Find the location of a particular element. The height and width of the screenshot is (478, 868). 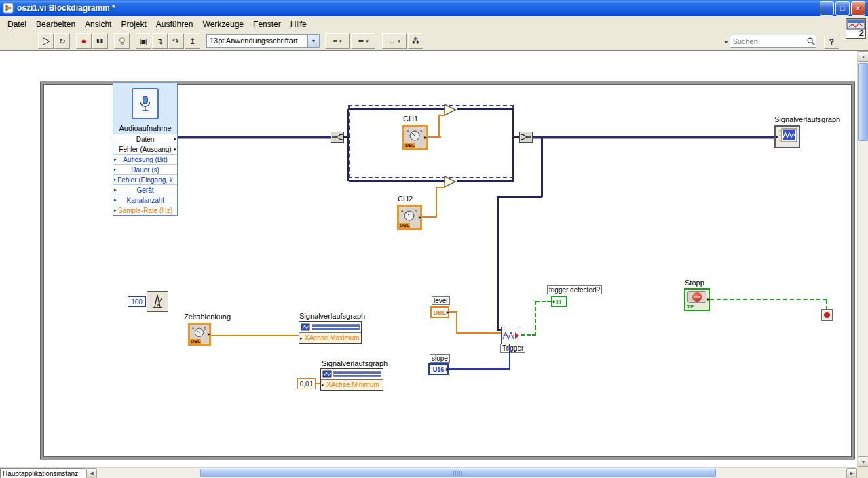

wire-zeitablenkung is located at coordinates (255, 336).